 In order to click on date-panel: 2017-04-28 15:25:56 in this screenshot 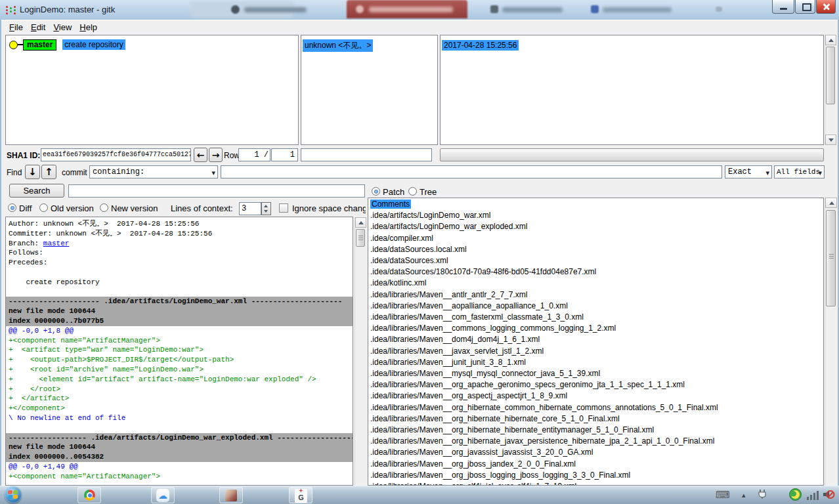, I will do `click(632, 90)`.